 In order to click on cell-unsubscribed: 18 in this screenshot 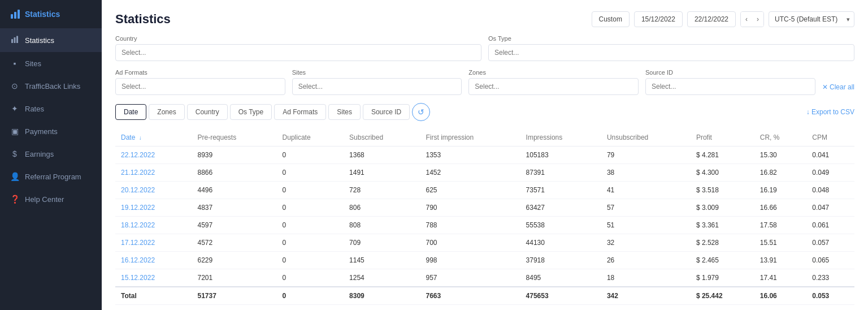, I will do `click(646, 278)`.